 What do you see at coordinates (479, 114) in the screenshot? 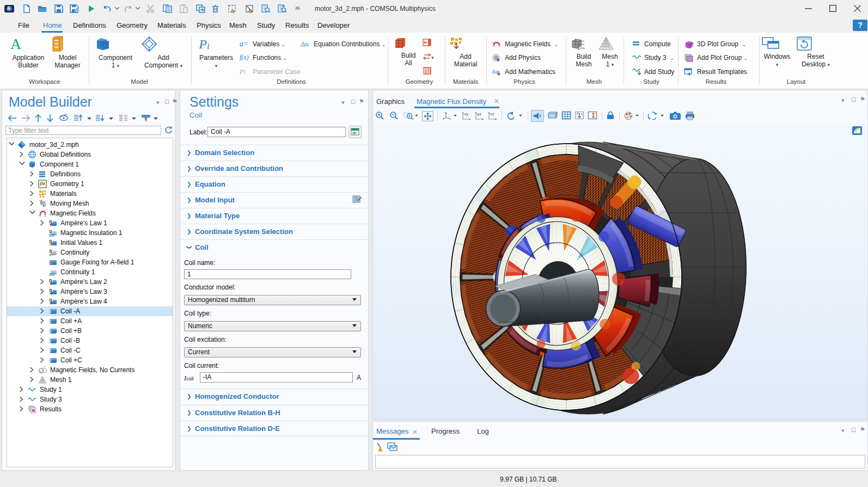
I see `svg-text: yz` at bounding box center [479, 114].